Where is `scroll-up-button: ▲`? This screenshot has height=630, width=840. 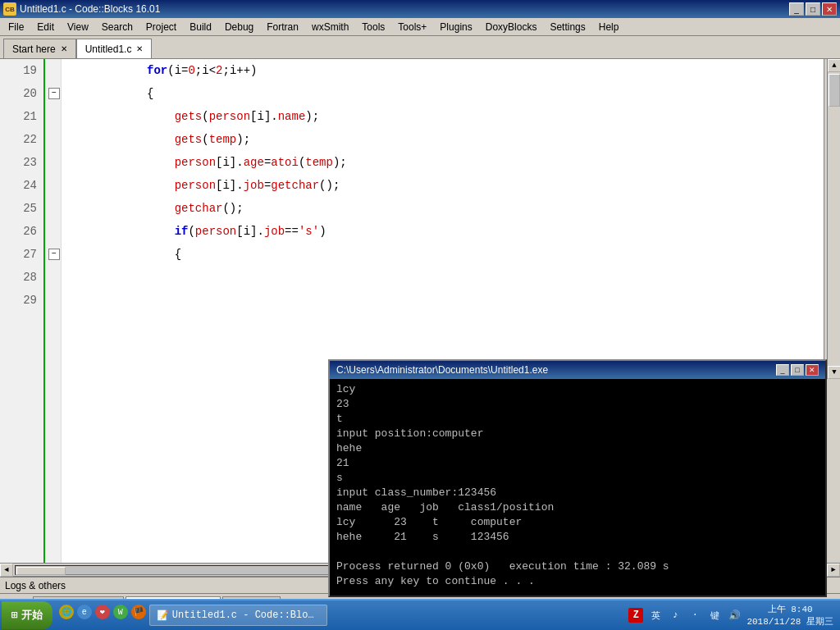 scroll-up-button: ▲ is located at coordinates (833, 66).